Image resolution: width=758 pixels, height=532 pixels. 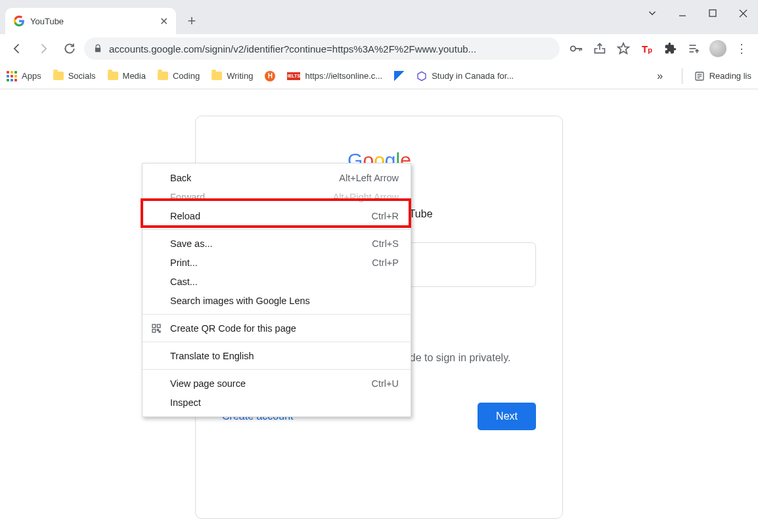 I want to click on extensions-puzzle-icon, so click(x=671, y=49).